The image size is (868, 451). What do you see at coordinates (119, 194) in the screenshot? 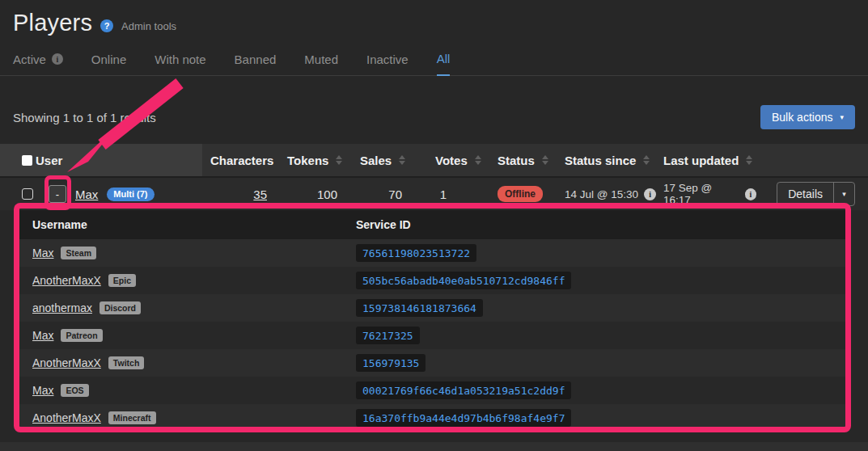
I see `user-cell: - Max Multi (7)` at bounding box center [119, 194].